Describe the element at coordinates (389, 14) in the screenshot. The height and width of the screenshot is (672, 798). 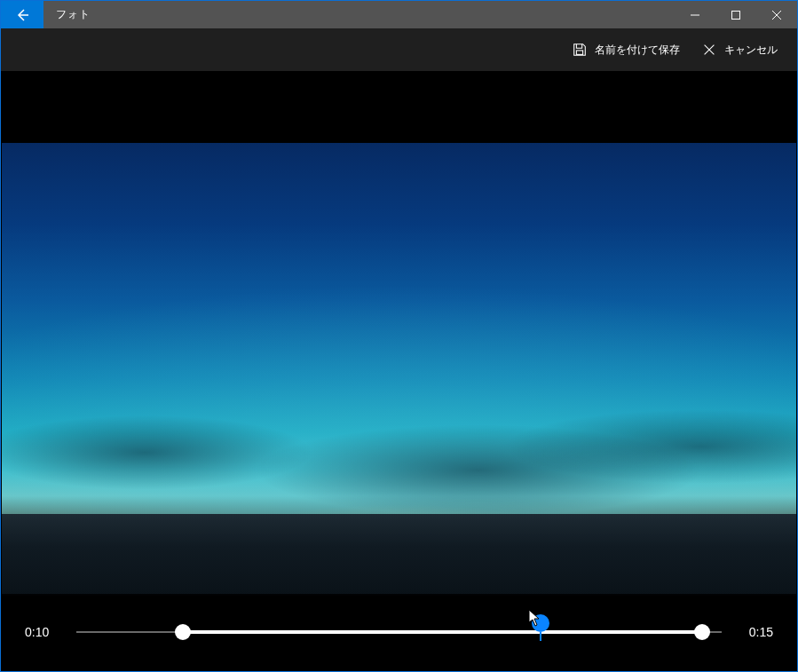
I see `titlebar-spacer` at that location.